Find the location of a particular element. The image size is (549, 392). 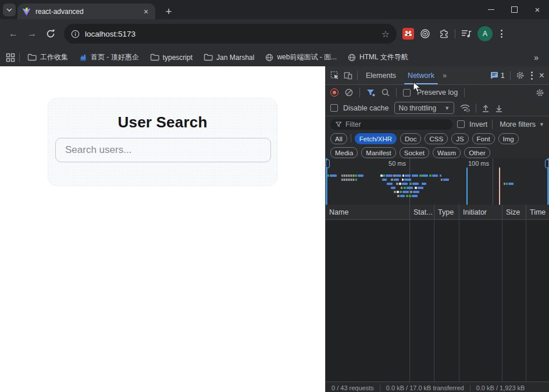

extension-glyph is located at coordinates (408, 34).